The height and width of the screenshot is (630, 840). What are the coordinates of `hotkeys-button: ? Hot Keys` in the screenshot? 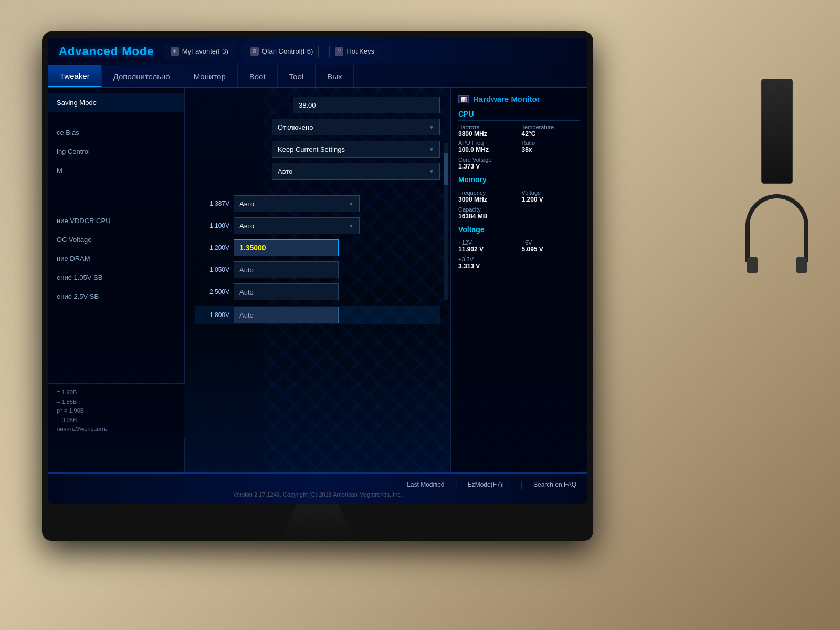 It's located at (355, 51).